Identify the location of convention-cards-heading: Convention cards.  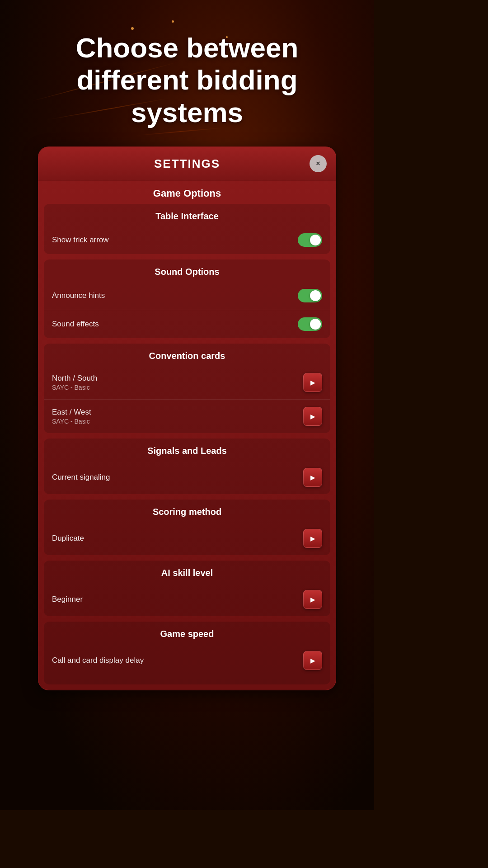
(187, 354).